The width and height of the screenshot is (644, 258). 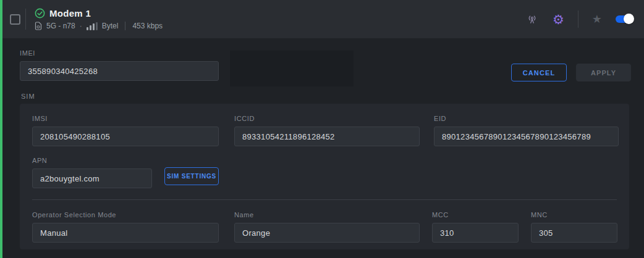 I want to click on network-band-label: 5G - n78, so click(x=61, y=26).